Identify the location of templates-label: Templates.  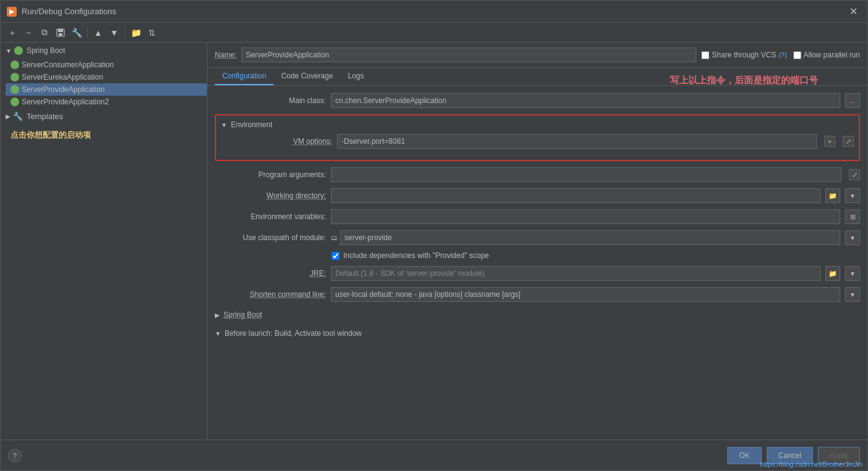
(44, 116).